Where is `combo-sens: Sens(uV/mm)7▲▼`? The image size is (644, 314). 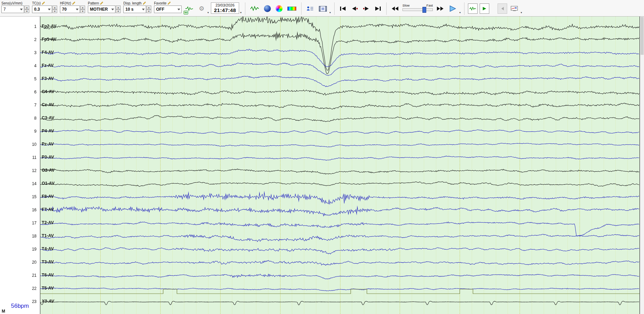
combo-sens: Sens(uV/mm)7▲▼ is located at coordinates (15, 7).